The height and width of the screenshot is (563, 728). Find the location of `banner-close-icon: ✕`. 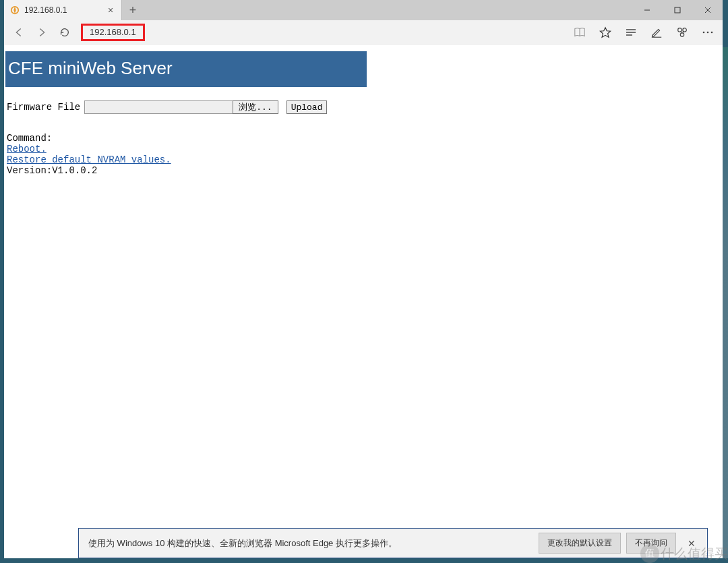

banner-close-icon: ✕ is located at coordinates (692, 543).